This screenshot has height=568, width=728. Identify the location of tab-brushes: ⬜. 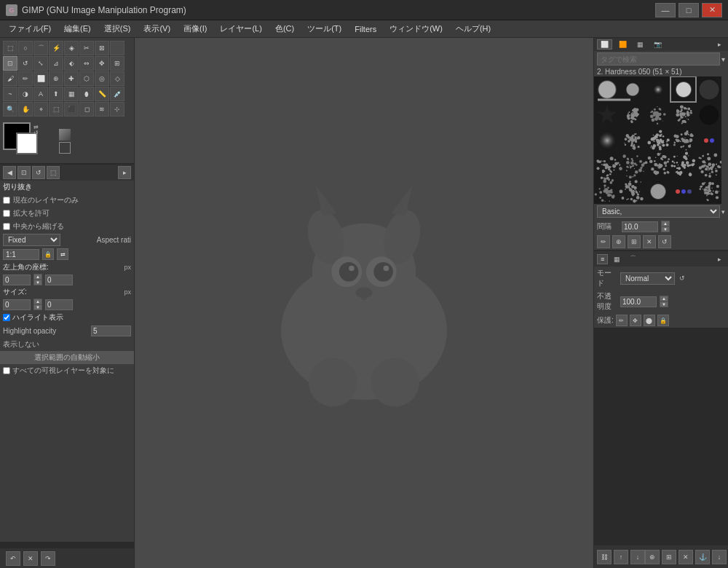
(604, 44).